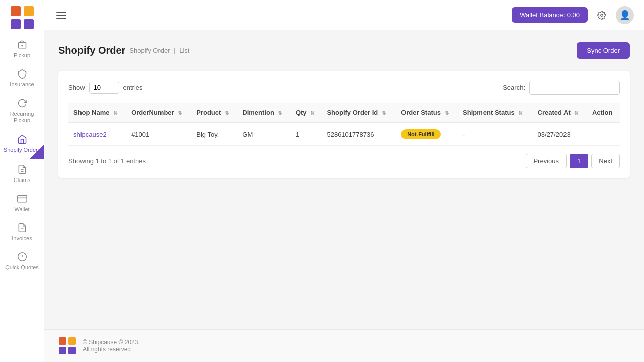 The height and width of the screenshot is (362, 644). Describe the element at coordinates (22, 257) in the screenshot. I see `quote-icon` at that location.